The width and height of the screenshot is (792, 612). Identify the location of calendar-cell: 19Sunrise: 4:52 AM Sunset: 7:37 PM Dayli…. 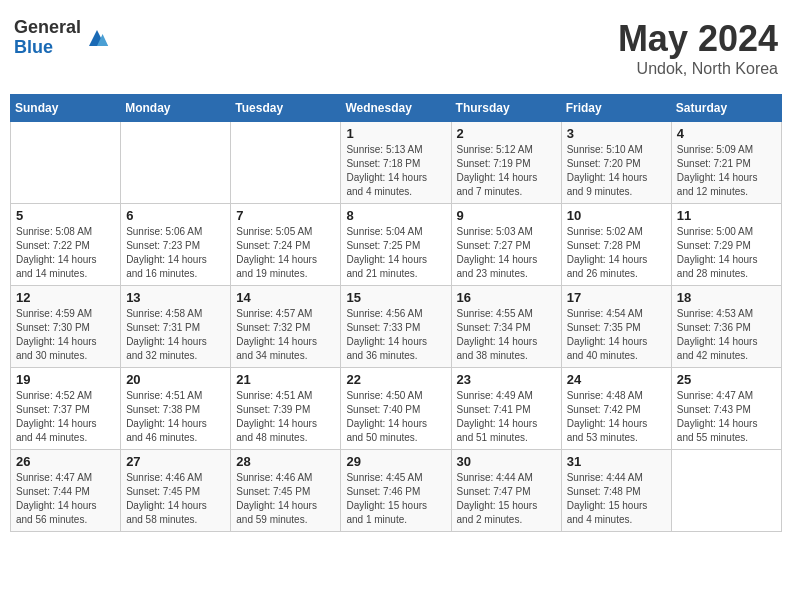
(66, 409).